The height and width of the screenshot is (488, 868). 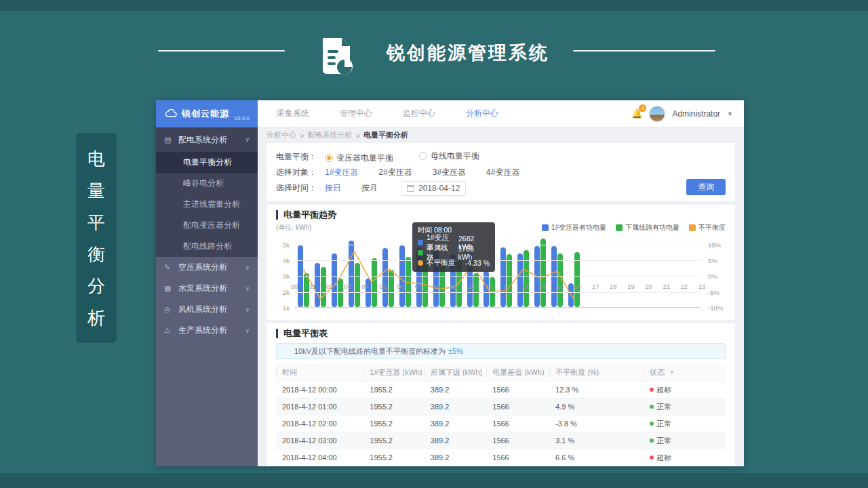 I want to click on cloud-icon, so click(x=171, y=114).